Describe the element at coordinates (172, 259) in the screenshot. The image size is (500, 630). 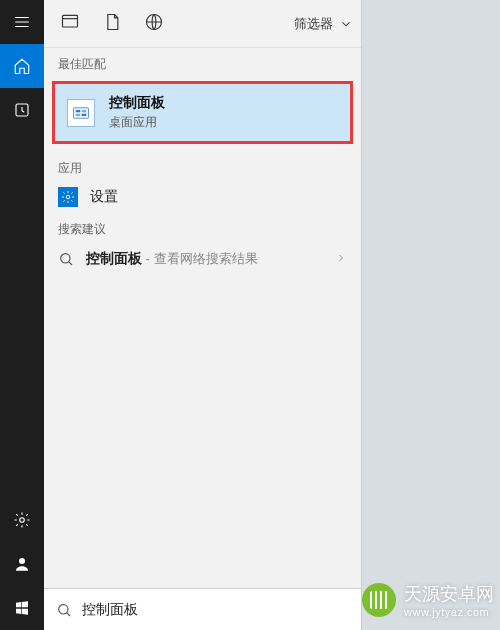
I see `web-suggestion-text: 控制面板 - 查看网络搜索结果` at that location.